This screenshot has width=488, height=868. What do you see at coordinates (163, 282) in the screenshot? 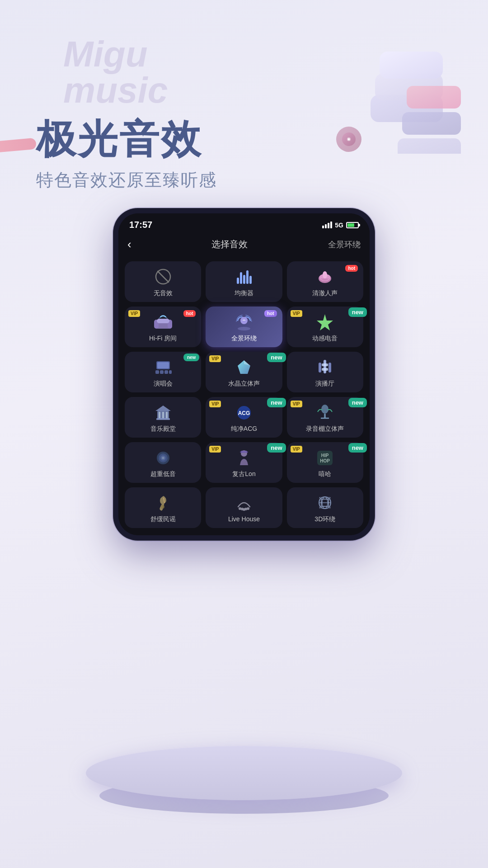
I see `effect-no-effect: 无音效` at bounding box center [163, 282].